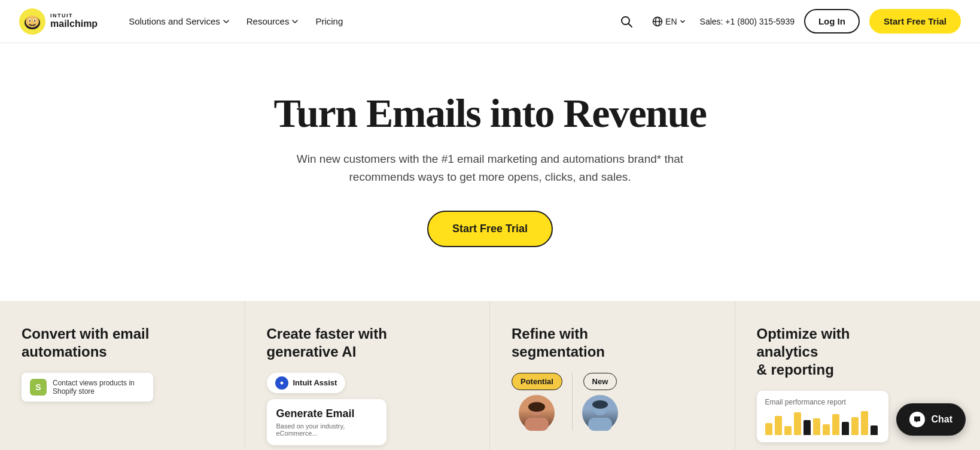  Describe the element at coordinates (832, 22) in the screenshot. I see `login-button: Log In` at that location.